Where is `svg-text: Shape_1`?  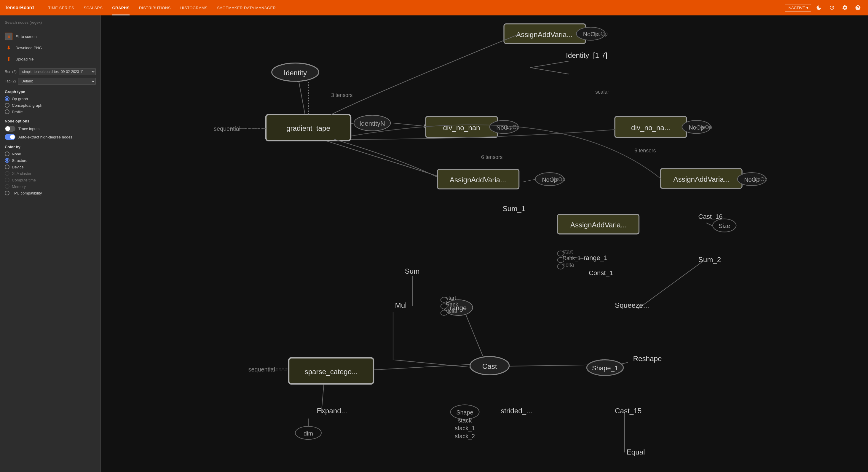 svg-text: Shape_1 is located at coordinates (605, 368).